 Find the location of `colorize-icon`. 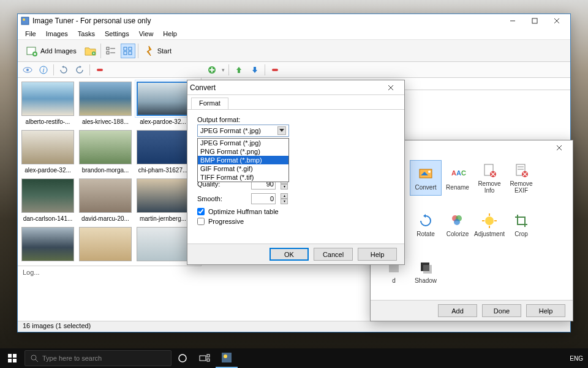

colorize-icon is located at coordinates (458, 221).